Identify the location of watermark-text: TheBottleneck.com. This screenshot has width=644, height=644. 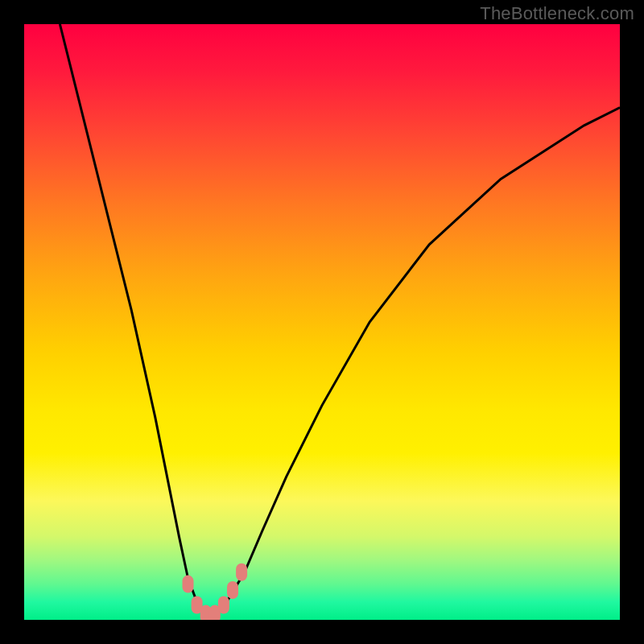
(557, 14).